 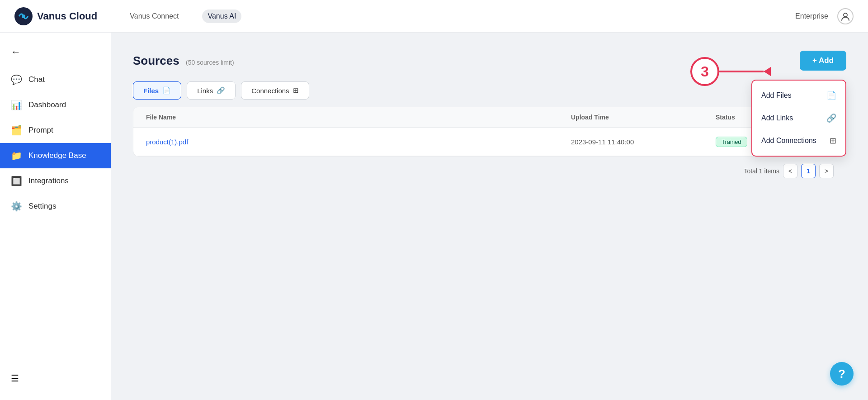 What do you see at coordinates (296, 90) in the screenshot?
I see `connections-tab-icon: ⊞` at bounding box center [296, 90].